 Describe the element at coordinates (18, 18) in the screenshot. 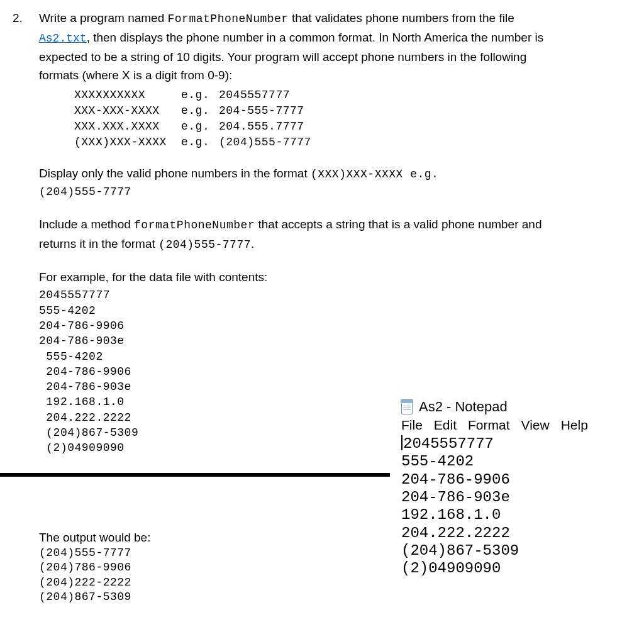

I see `question-number: 2.` at that location.